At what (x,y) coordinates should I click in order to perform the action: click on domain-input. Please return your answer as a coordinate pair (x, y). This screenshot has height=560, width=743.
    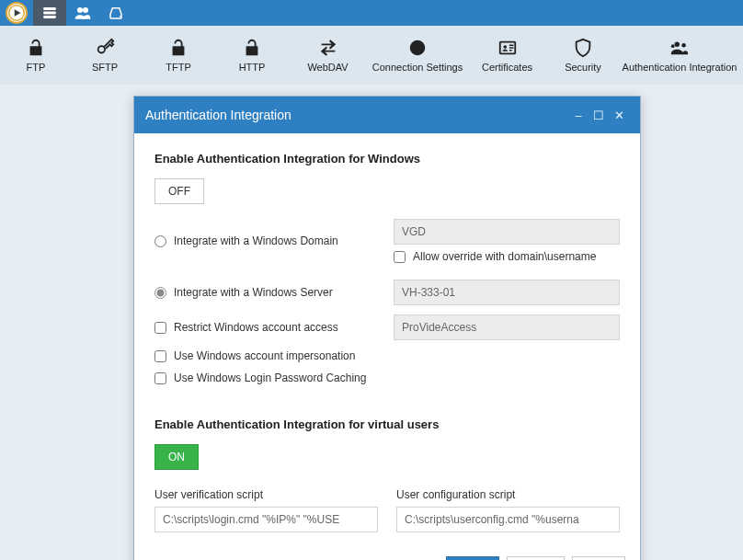
    Looking at the image, I should click on (507, 232).